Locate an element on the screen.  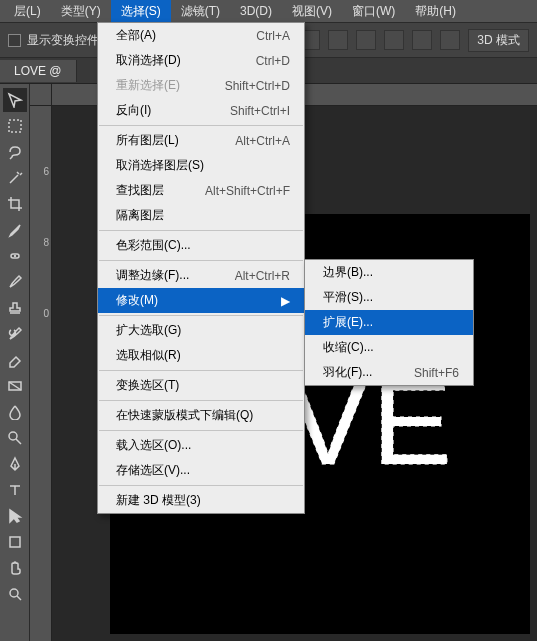
crop-tool-icon is located at coordinates (15, 204).